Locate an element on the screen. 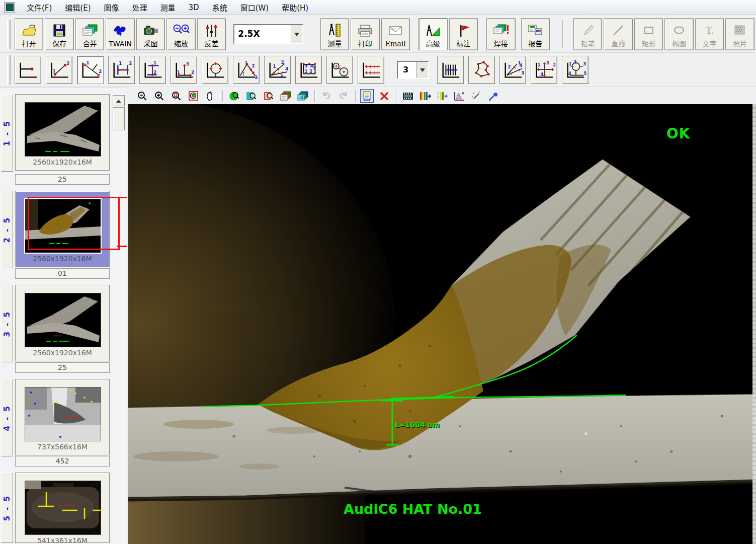 Image resolution: width=756 pixels, height=544 pixels. angle-lines-tool: 2143 is located at coordinates (513, 70).